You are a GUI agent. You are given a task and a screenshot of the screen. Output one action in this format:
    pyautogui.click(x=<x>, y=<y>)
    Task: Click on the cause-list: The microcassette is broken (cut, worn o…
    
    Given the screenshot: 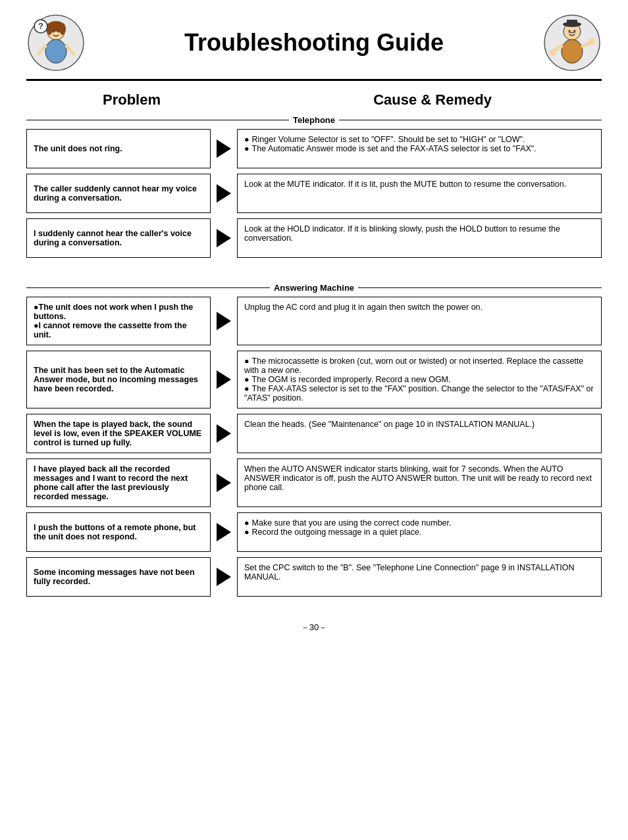 What is the action you would take?
    pyautogui.click(x=419, y=380)
    